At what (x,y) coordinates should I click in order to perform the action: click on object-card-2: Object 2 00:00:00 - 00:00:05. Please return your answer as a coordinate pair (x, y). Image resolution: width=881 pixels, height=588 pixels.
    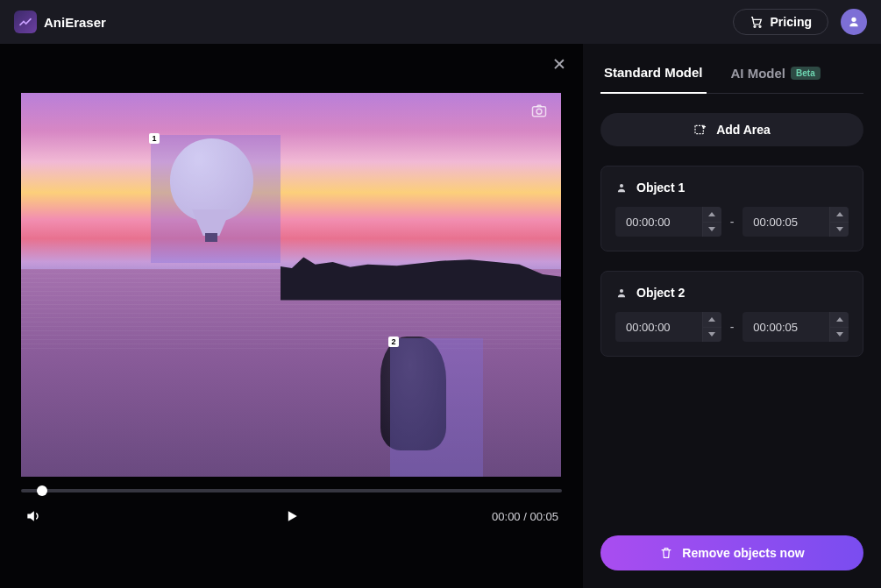
    Looking at the image, I should click on (732, 314).